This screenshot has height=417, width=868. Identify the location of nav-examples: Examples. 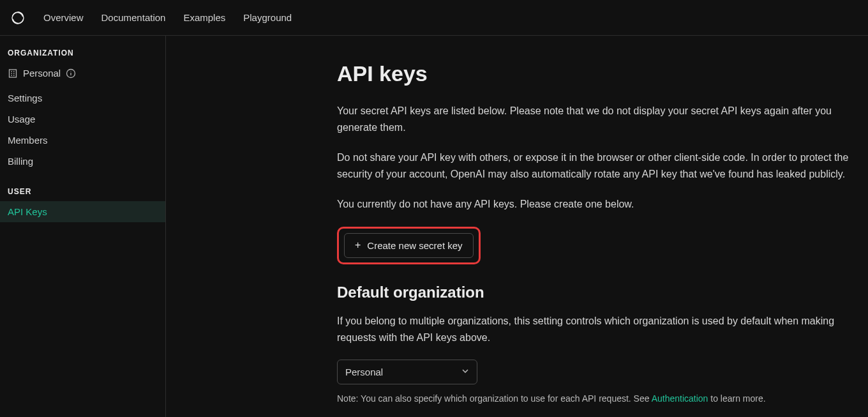
(204, 18).